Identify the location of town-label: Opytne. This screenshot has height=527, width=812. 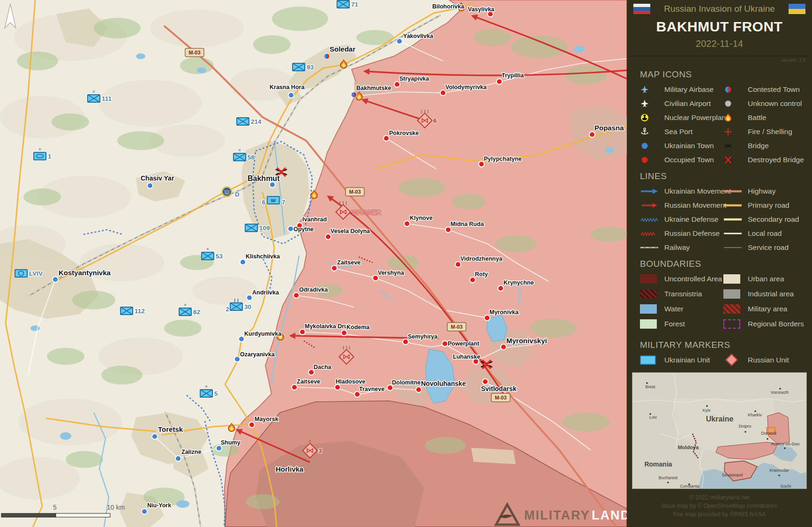
(304, 229).